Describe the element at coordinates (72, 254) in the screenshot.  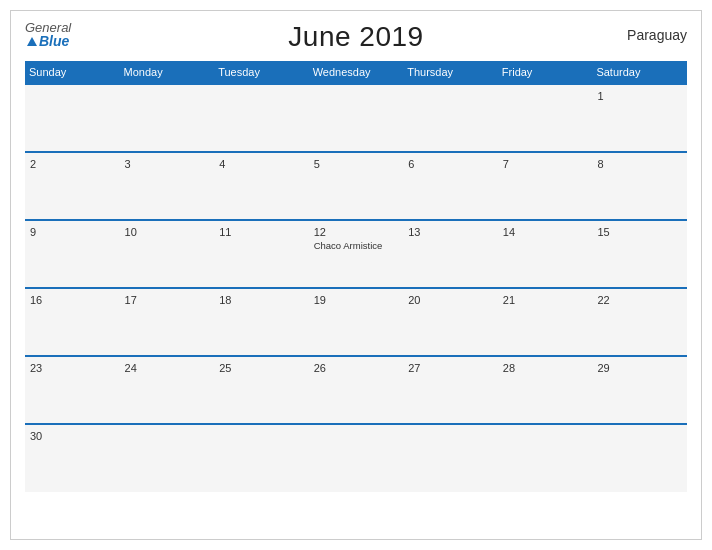
I see `day-cell-2-0: 9` at that location.